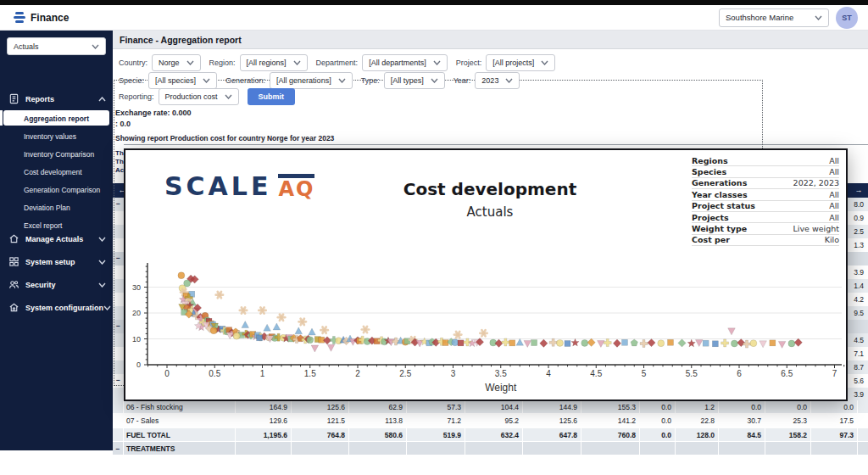 The width and height of the screenshot is (868, 475). What do you see at coordinates (765, 207) in the screenshot?
I see `parameter-row: Project statusAll` at bounding box center [765, 207].